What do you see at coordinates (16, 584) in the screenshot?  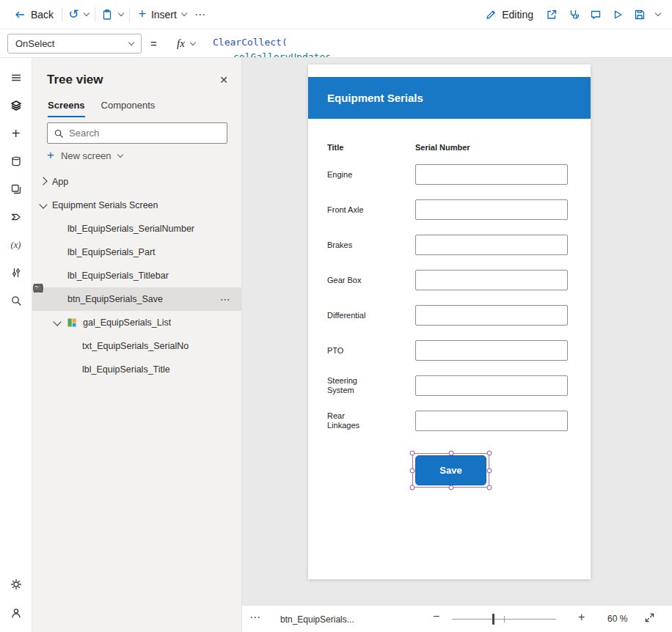 I see `settings-button` at bounding box center [16, 584].